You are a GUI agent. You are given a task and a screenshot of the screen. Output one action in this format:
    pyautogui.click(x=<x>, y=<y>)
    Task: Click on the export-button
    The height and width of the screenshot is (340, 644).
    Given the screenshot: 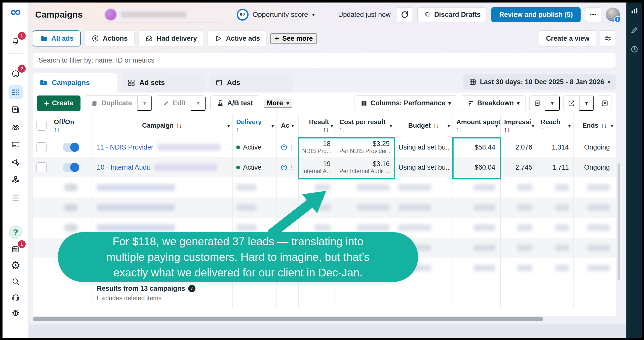 What is the action you would take?
    pyautogui.click(x=572, y=103)
    